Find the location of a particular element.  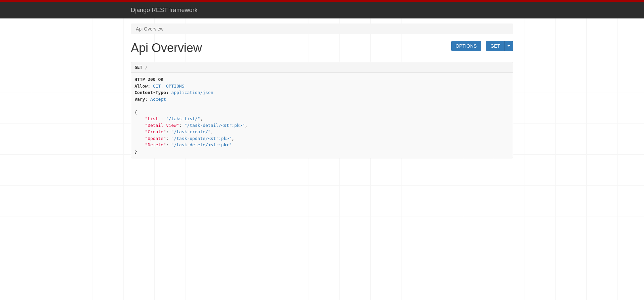

json-value: "/task-detail/<str:pk>" is located at coordinates (215, 126).